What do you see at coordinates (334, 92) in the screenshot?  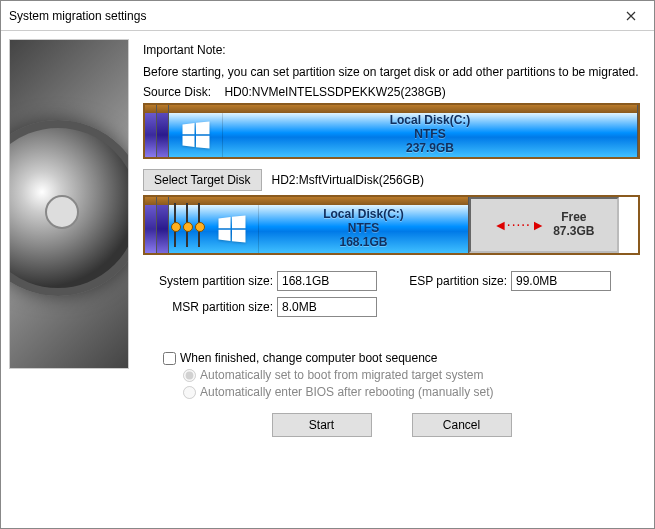 I see `source-disk-value: HD0:NVMeINTELSSDPEKKW25(238GB)` at bounding box center [334, 92].